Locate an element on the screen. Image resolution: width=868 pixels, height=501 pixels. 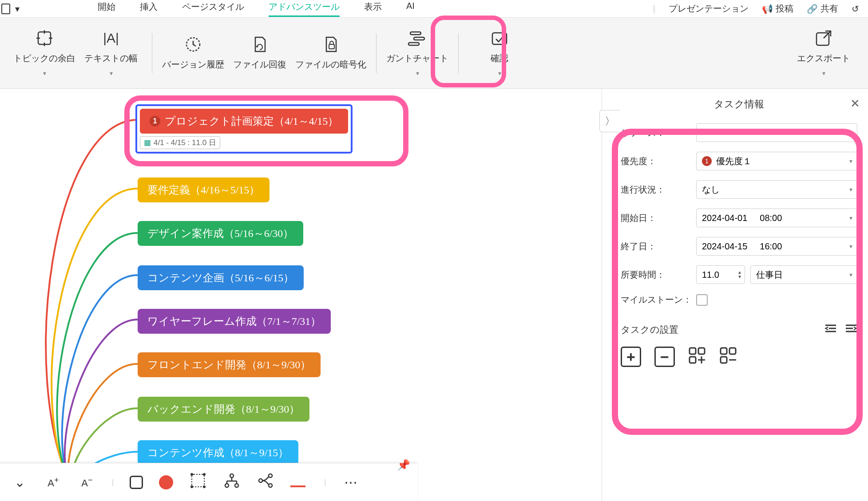
tool-label: ファイル回復 is located at coordinates (260, 65).